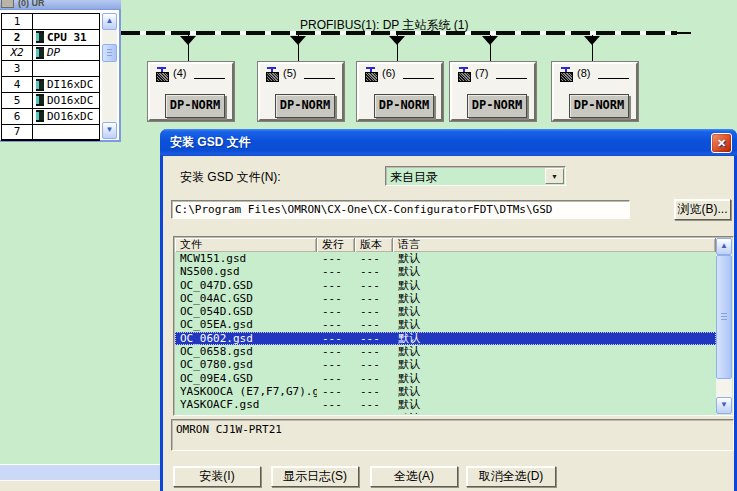 The image size is (737, 491). What do you see at coordinates (50, 117) in the screenshot?
I see `rack-row: 6 DO16xDC` at bounding box center [50, 117].